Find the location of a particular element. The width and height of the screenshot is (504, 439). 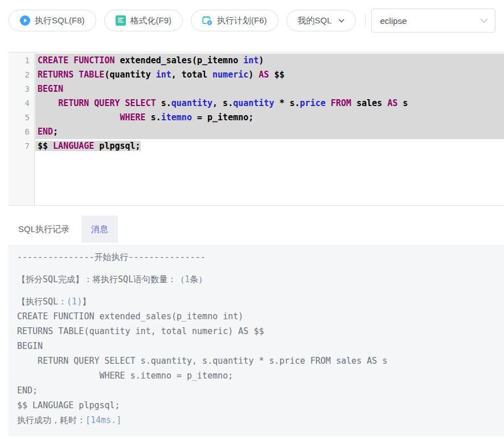

toolbar: 执行SQL(F8) 格式化(F9) 执行计划(F6) 我的SQL eclipse is located at coordinates (252, 21).